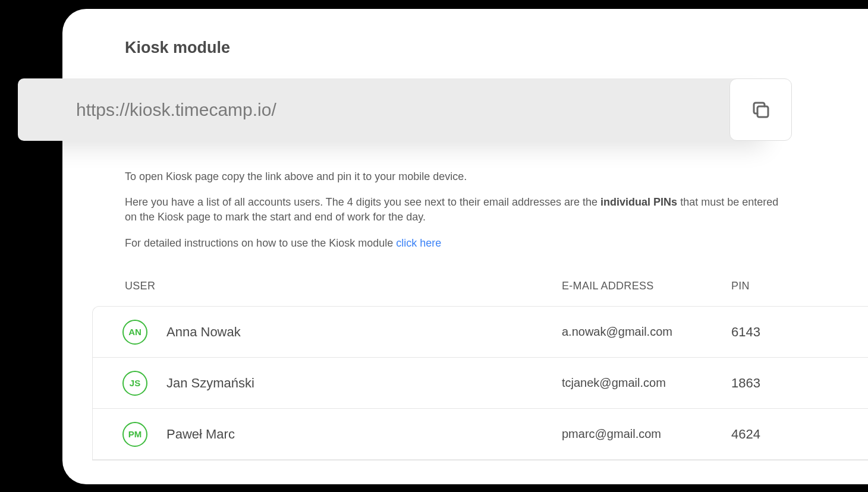  Describe the element at coordinates (647, 332) in the screenshot. I see `user-email: a.nowak@gmail.com` at that location.